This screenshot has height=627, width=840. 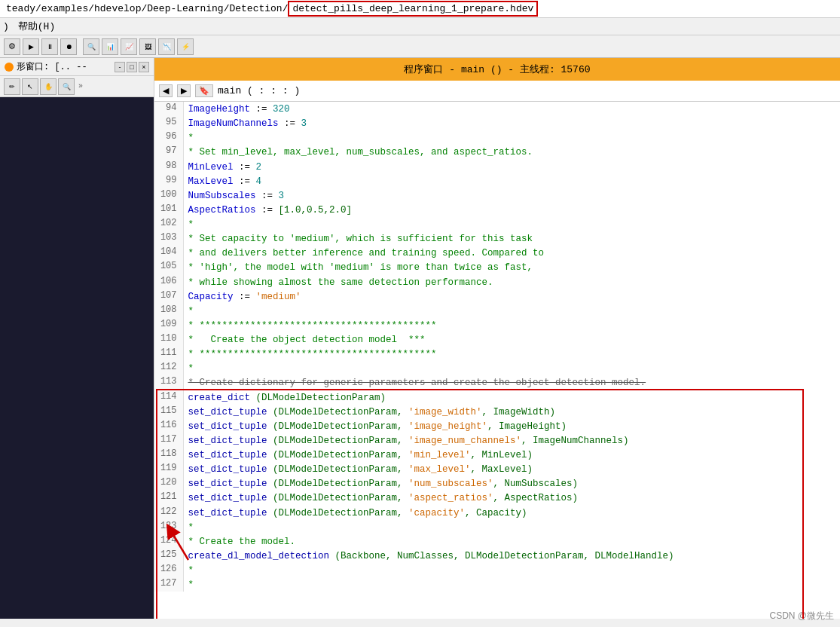 I want to click on toolbar-btn-3: ⏸, so click(x=50, y=47).